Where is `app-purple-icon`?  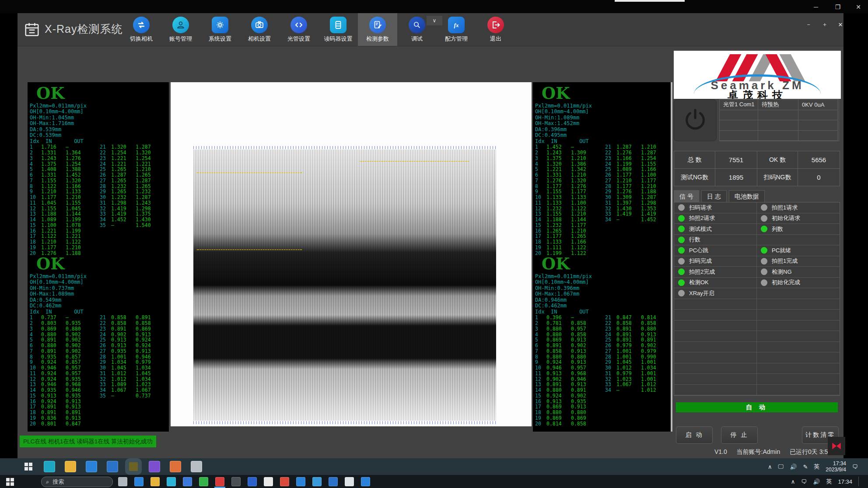
app-purple-icon is located at coordinates (154, 467).